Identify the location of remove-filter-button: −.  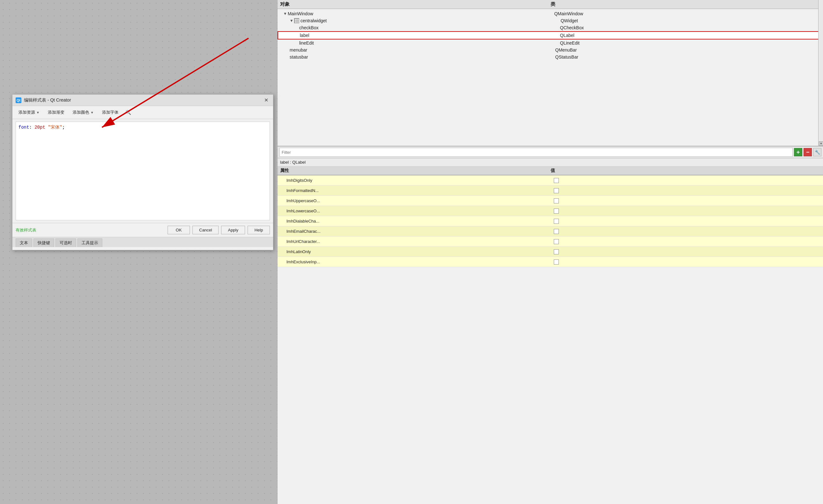
(808, 152).